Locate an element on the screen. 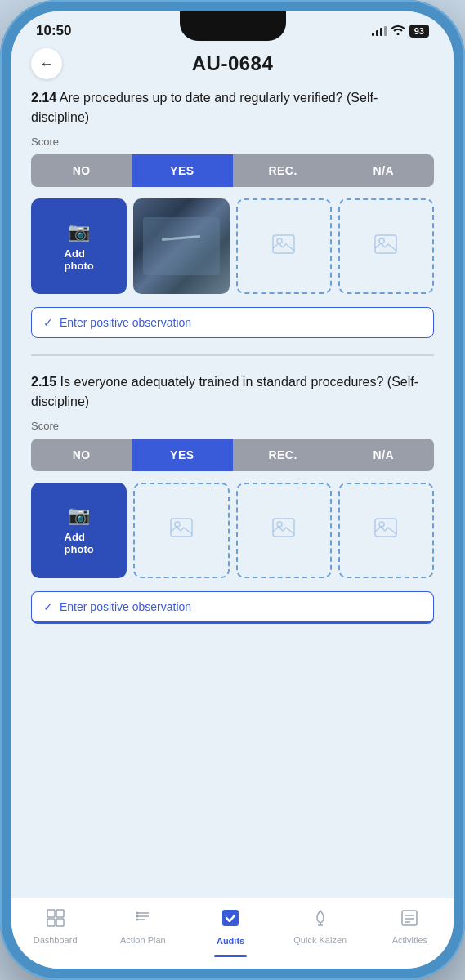 This screenshot has height=980, width=465. score-no-2-14: NO is located at coordinates (82, 171).